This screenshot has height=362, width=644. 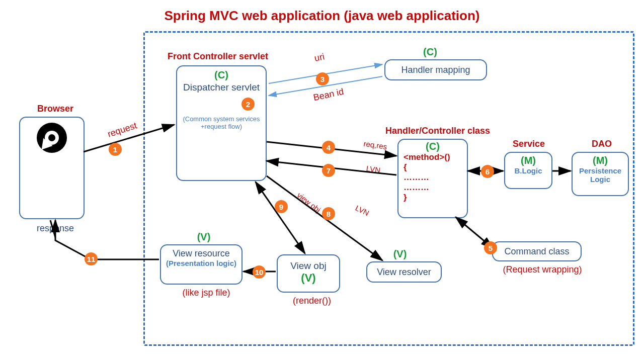 What do you see at coordinates (308, 278) in the screenshot?
I see `view-obj-mvc: (V)` at bounding box center [308, 278].